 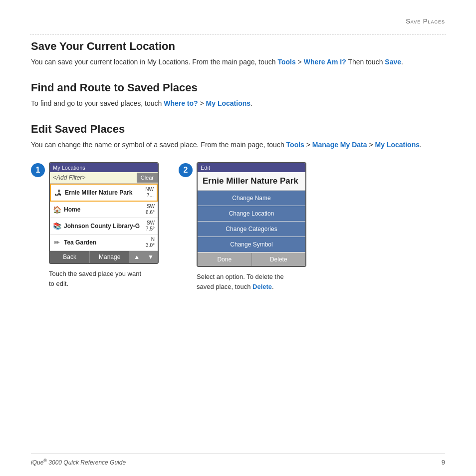 I want to click on circle-num-1: 1, so click(x=38, y=170).